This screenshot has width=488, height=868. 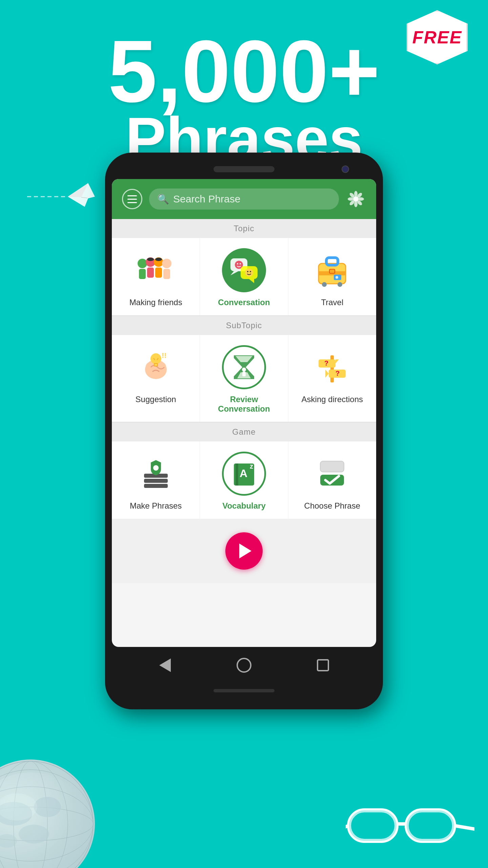 I want to click on choose-phrase-icon, so click(x=332, y=474).